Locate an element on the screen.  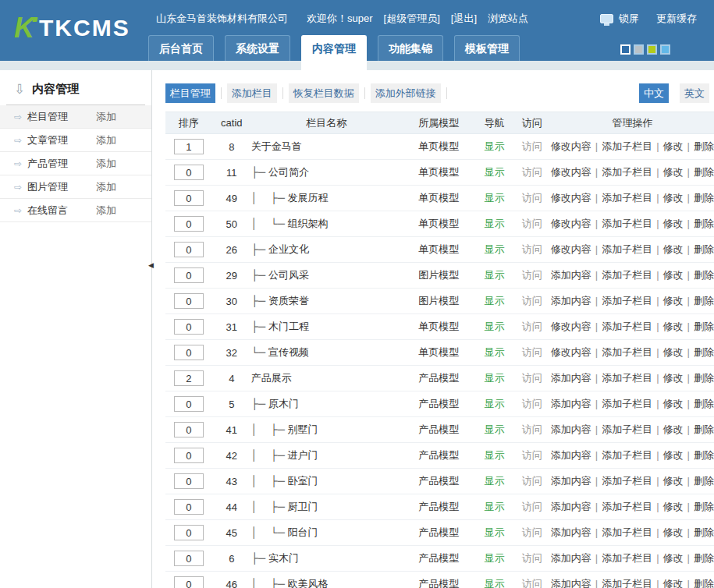
nav-tab: 模板管理 is located at coordinates (487, 48).